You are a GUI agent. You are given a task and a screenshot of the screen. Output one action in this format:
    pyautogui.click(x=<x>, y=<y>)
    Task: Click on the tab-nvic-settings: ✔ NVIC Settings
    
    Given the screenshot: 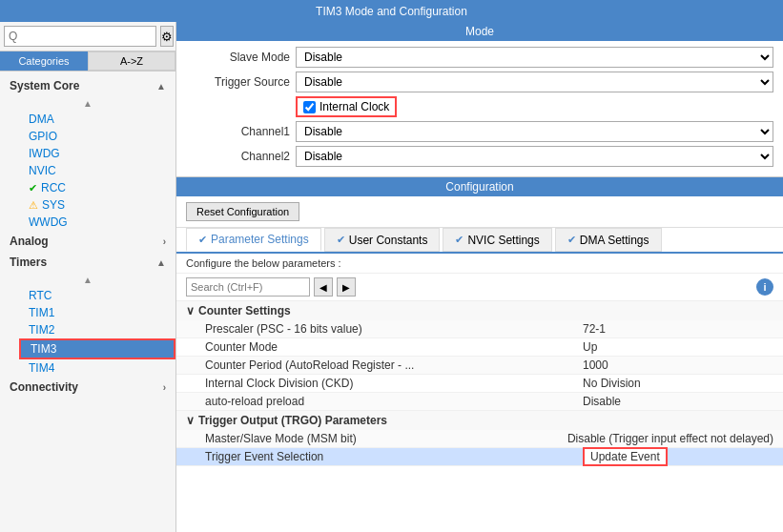 What is the action you would take?
    pyautogui.click(x=497, y=240)
    